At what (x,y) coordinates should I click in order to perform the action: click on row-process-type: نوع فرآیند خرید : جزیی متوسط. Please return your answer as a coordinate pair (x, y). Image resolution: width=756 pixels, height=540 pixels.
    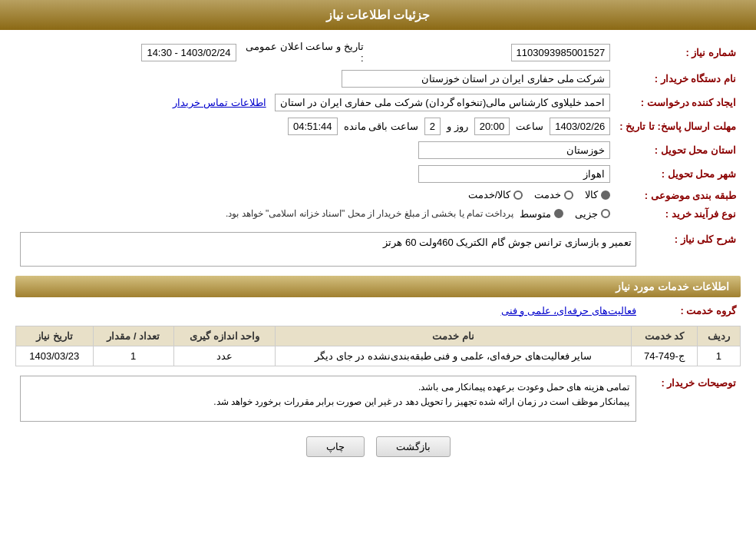
    Looking at the image, I should click on (378, 214).